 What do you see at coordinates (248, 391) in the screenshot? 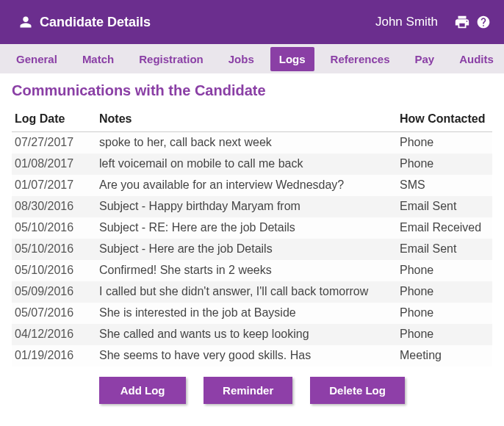
I see `reminder-button: Reminder` at bounding box center [248, 391].